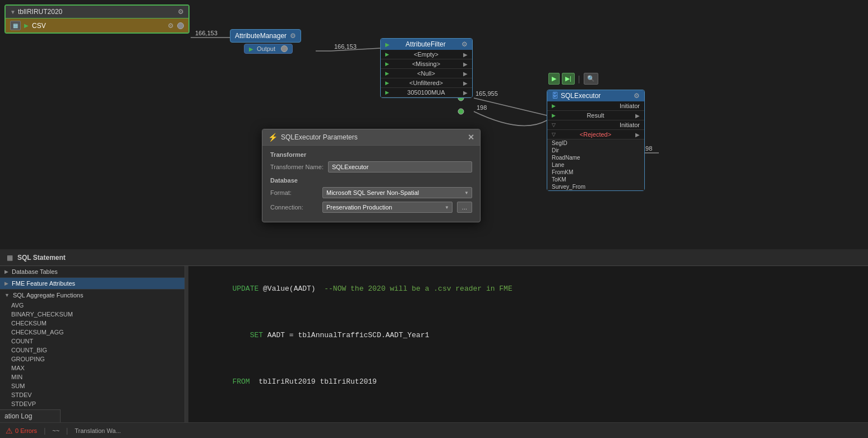 Image resolution: width=868 pixels, height=438 pixels. Describe the element at coordinates (92, 314) in the screenshot. I see `sidebar-item-binary-checksum: BINARY_CHECKSUM` at that location.